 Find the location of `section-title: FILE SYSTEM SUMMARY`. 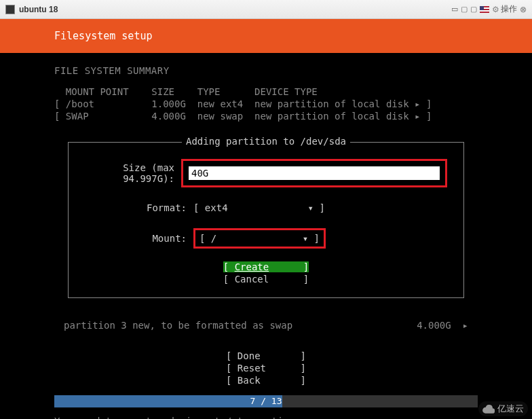

section-title: FILE SYSTEM SUMMARY is located at coordinates (266, 71).